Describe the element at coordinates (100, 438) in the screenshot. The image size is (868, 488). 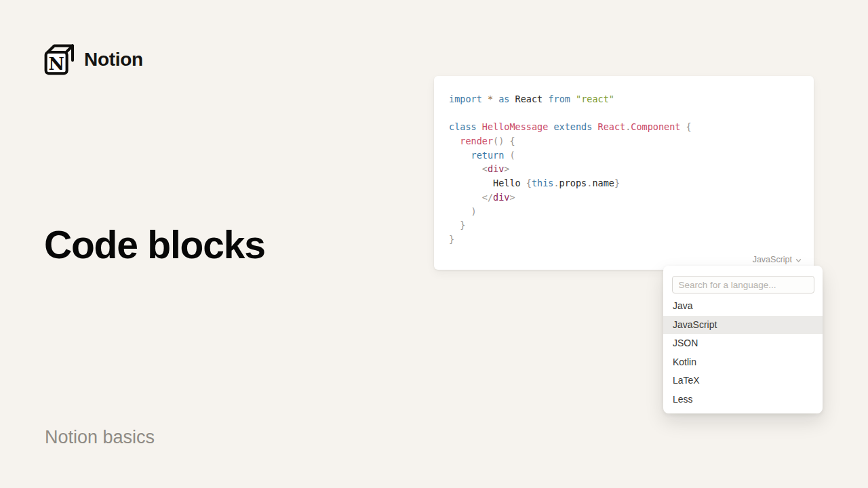
I see `category-label: Notion basics` at that location.